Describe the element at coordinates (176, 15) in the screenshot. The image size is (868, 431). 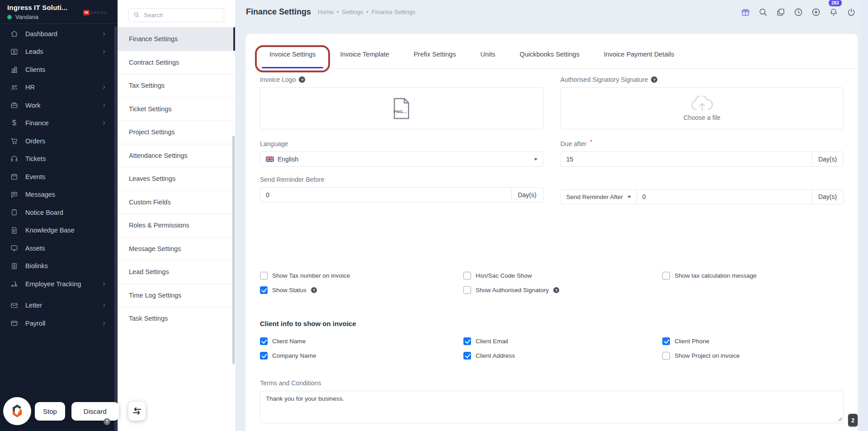
I see `settings-search-input` at that location.